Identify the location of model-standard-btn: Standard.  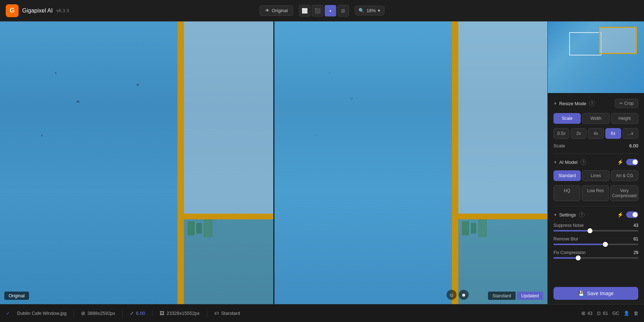
(567, 176).